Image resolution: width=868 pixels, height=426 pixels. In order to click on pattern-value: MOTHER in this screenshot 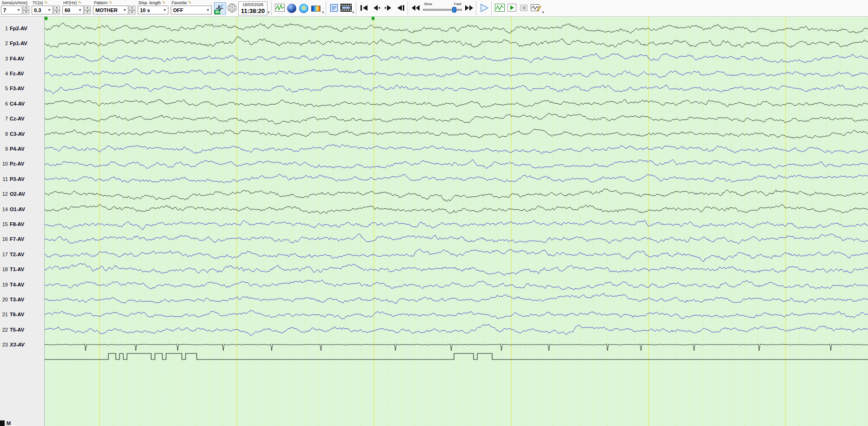, I will do `click(109, 10)`.